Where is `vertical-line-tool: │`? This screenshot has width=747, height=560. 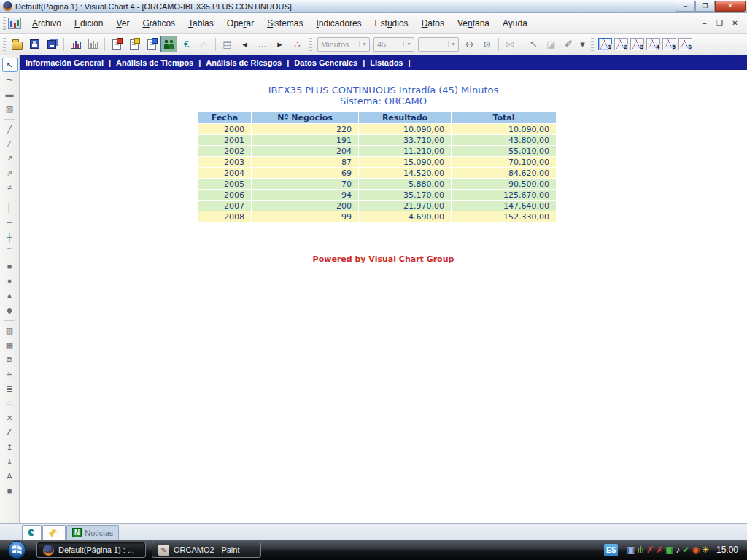 vertical-line-tool: │ is located at coordinates (10, 208).